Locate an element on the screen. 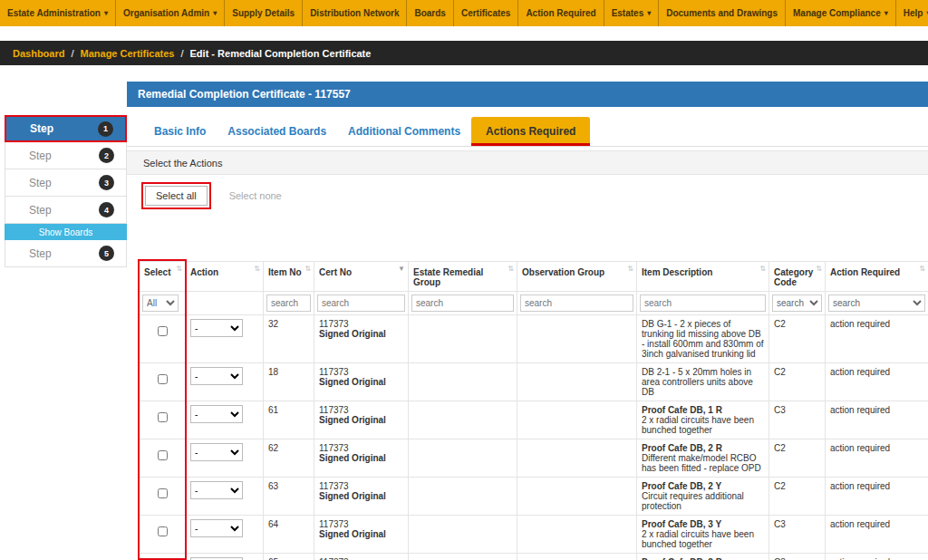  action-required-filter-dropdown: search is located at coordinates (877, 303).